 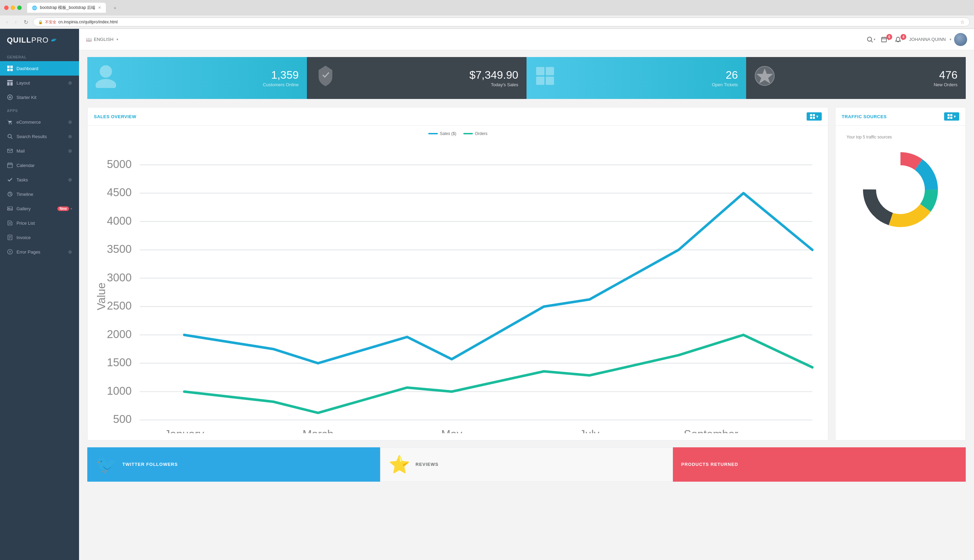 What do you see at coordinates (68, 8) in the screenshot?
I see `tab-title: bootstrap 模板_bootstrap 后端` at bounding box center [68, 8].